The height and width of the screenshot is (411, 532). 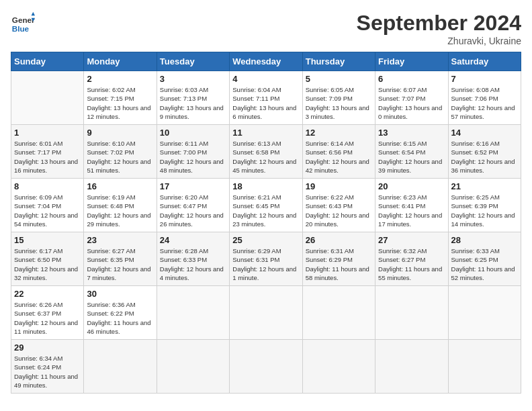 I want to click on daylight-text: Daylight: 12 hours and 29 minutes., so click(x=118, y=220).